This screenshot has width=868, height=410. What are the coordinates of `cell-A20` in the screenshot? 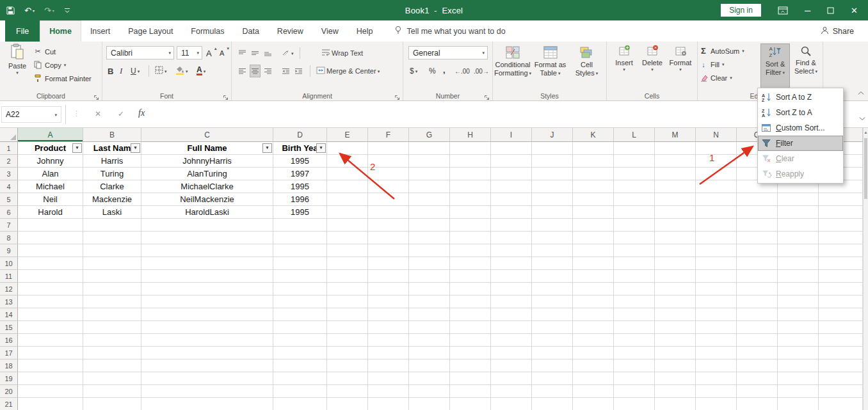 It's located at (51, 391).